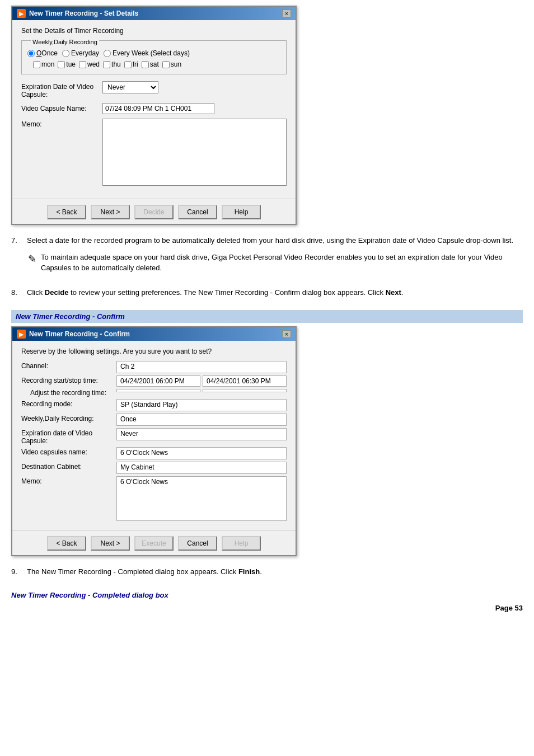  I want to click on next-button-2: Next >, so click(110, 543).